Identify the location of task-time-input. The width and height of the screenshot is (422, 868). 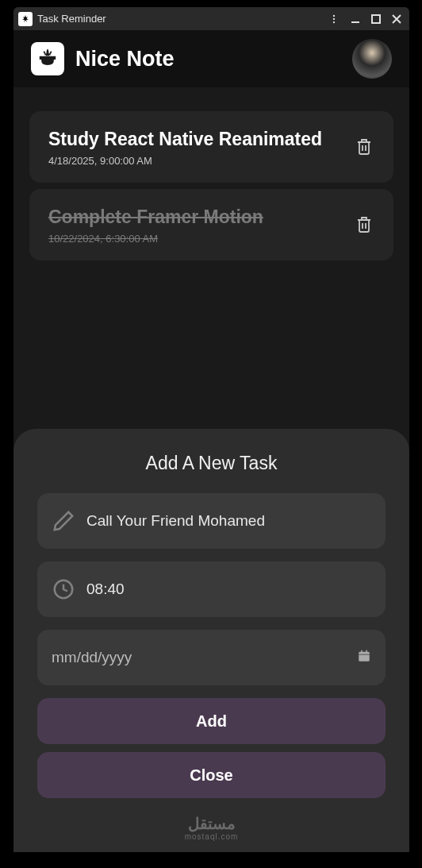
(228, 589).